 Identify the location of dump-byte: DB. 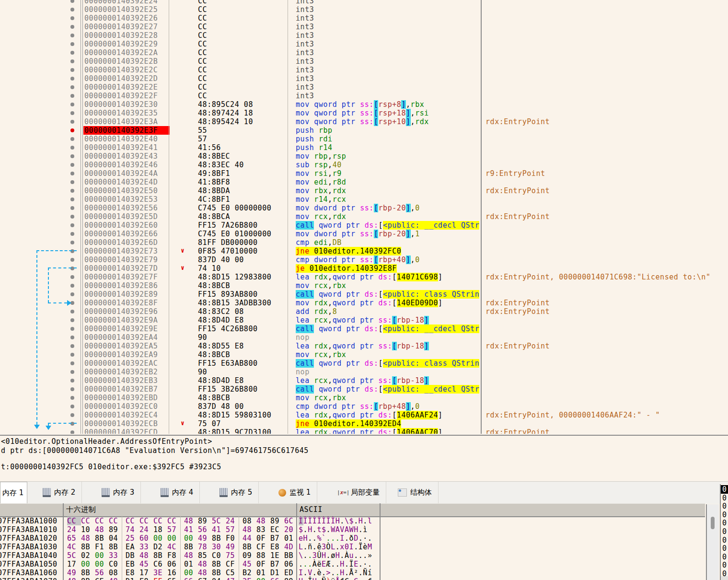
(132, 556).